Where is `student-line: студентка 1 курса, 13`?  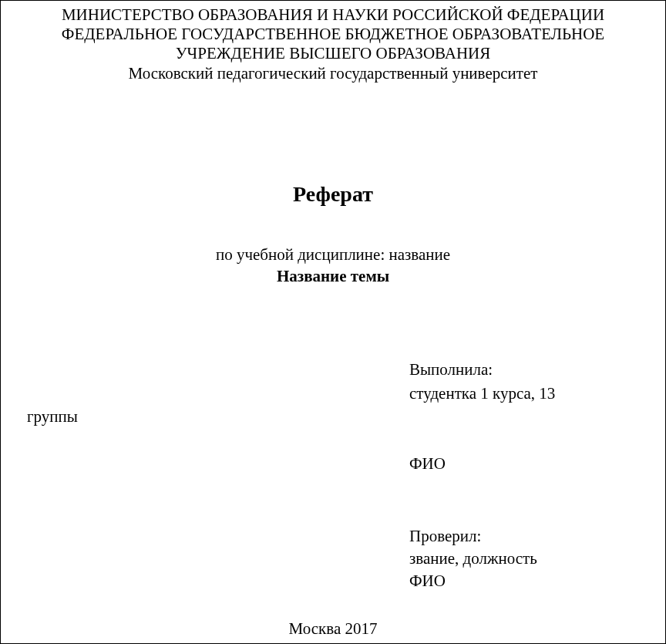
student-line: студентка 1 курса, 13 is located at coordinates (483, 393).